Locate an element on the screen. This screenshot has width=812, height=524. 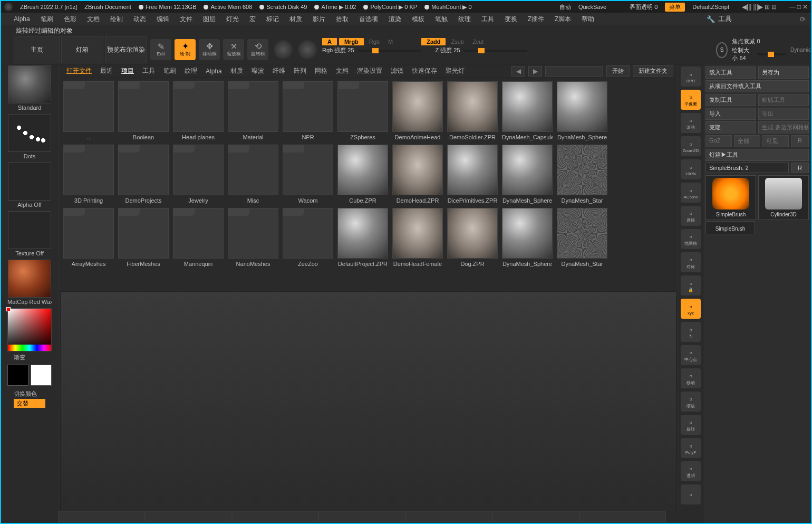
refresh-icon: ⟳ is located at coordinates (803, 19).